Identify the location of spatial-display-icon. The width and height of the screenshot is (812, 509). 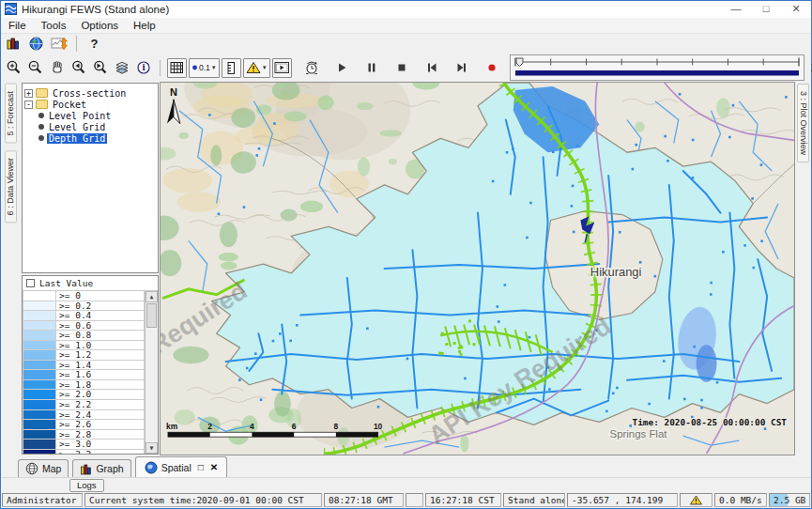
(58, 43).